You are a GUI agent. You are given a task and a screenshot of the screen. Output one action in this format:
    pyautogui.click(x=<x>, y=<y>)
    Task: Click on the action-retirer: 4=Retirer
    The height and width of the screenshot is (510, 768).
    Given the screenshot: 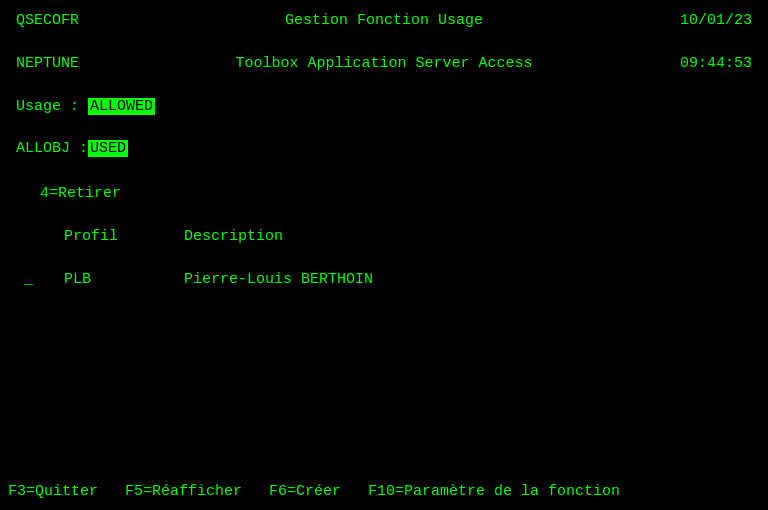 What is the action you would take?
    pyautogui.click(x=80, y=194)
    